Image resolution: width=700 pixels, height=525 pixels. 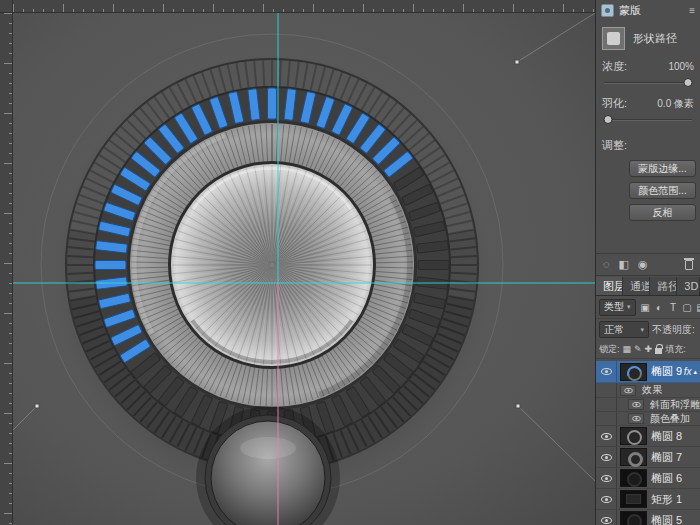 I want to click on ruler-horizontal, so click(x=304, y=6).